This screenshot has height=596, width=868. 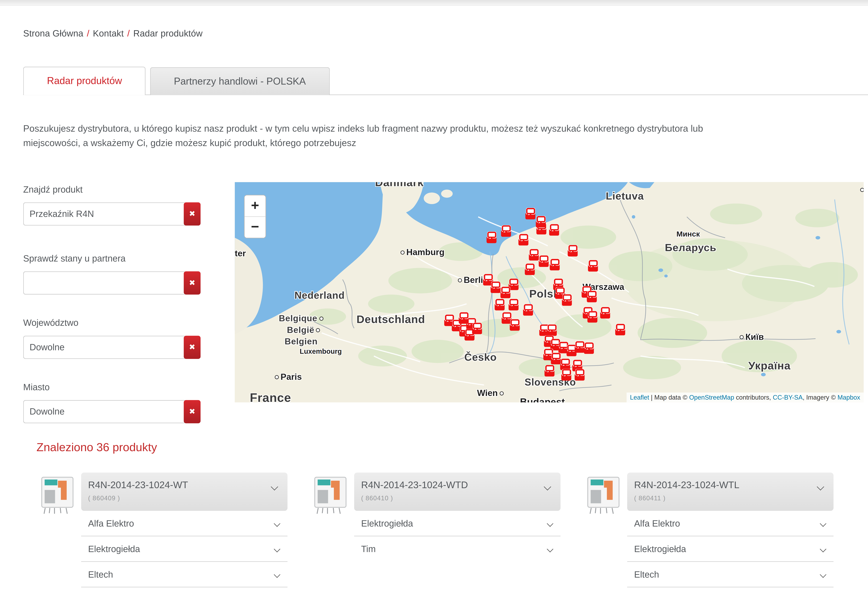 I want to click on breadcrumb-kontakt: Kontakt, so click(x=108, y=34).